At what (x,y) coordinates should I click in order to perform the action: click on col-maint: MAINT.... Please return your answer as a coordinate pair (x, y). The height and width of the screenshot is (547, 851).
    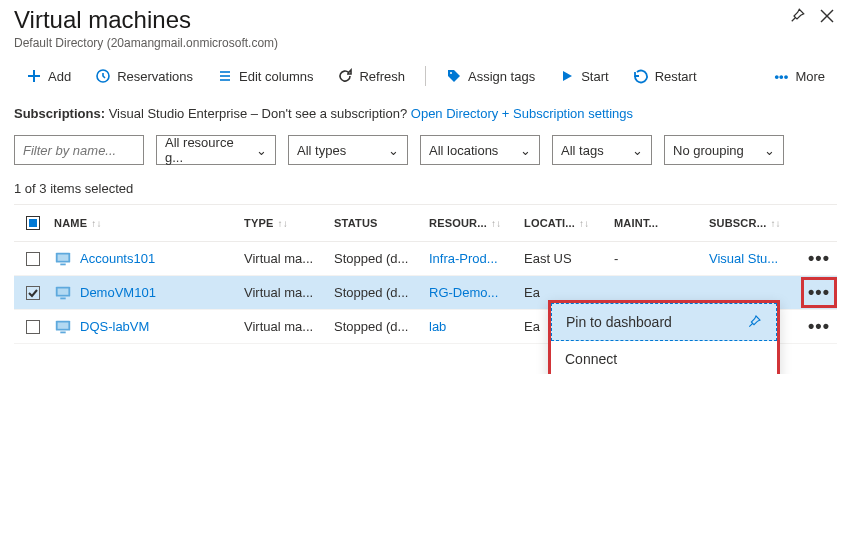
    Looking at the image, I should click on (662, 223).